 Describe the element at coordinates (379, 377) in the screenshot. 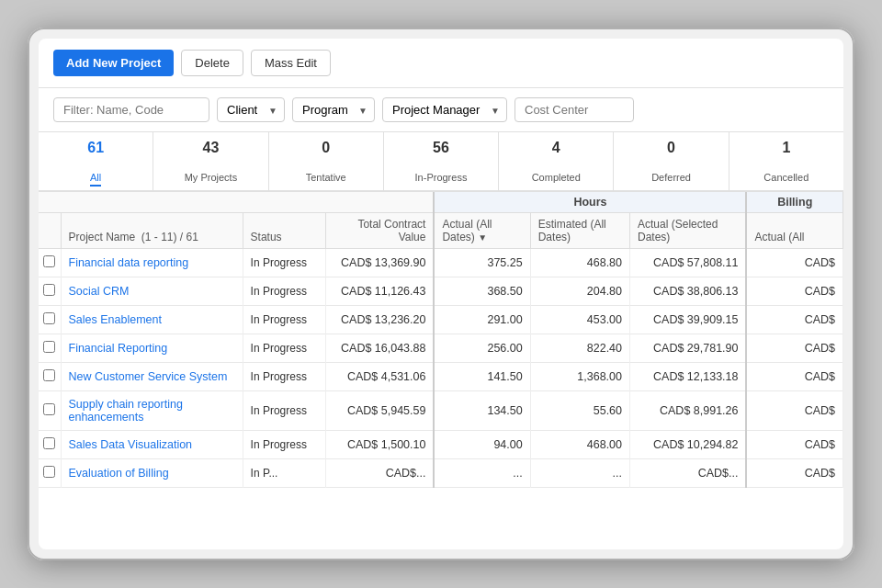

I see `tcv-cell: CAD$ 4,531.06` at that location.